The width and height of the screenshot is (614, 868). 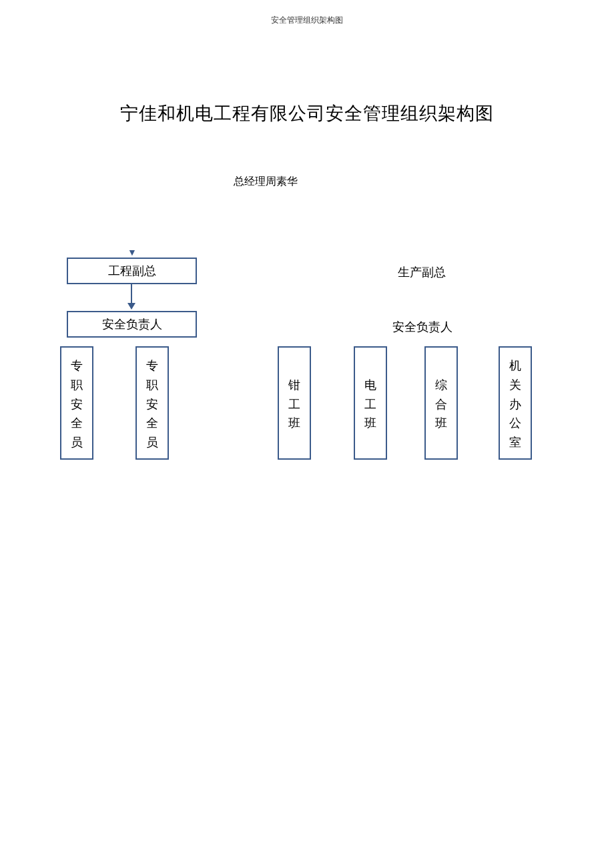 I want to click on node-label: 安全负责人, so click(x=132, y=324).